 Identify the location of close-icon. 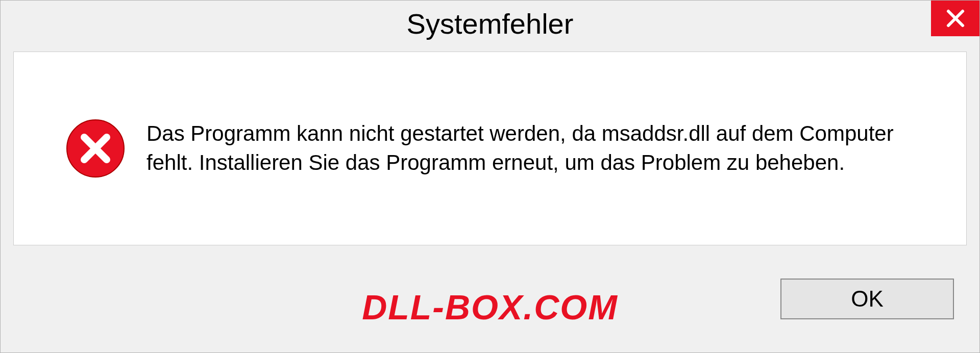
(955, 18).